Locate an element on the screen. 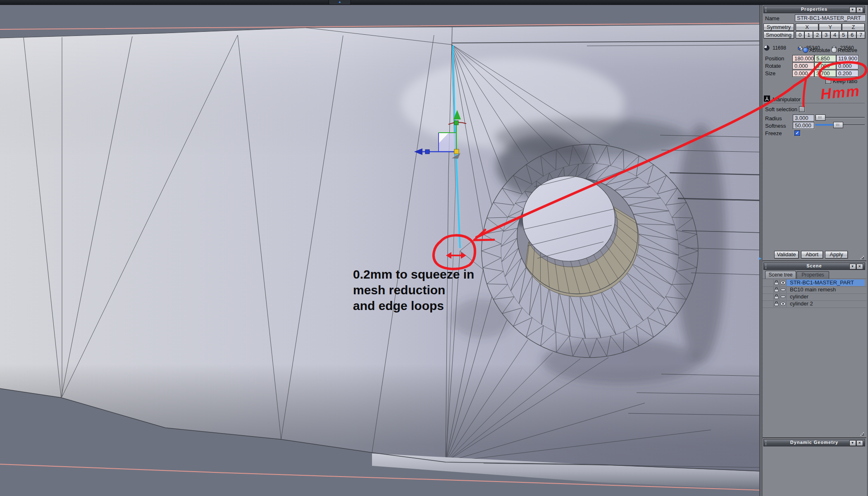 This screenshot has height=496, width=868. right-dock-edge is located at coordinates (867, 250).